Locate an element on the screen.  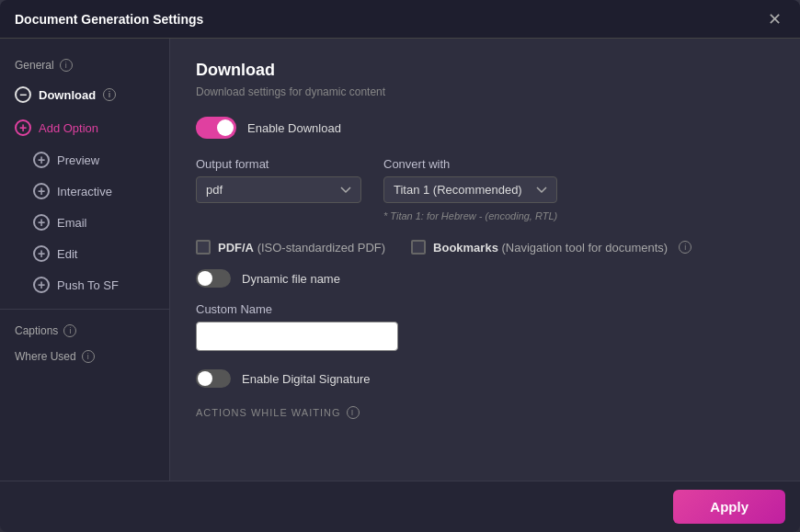
email-expand-icon: + is located at coordinates (41, 222).